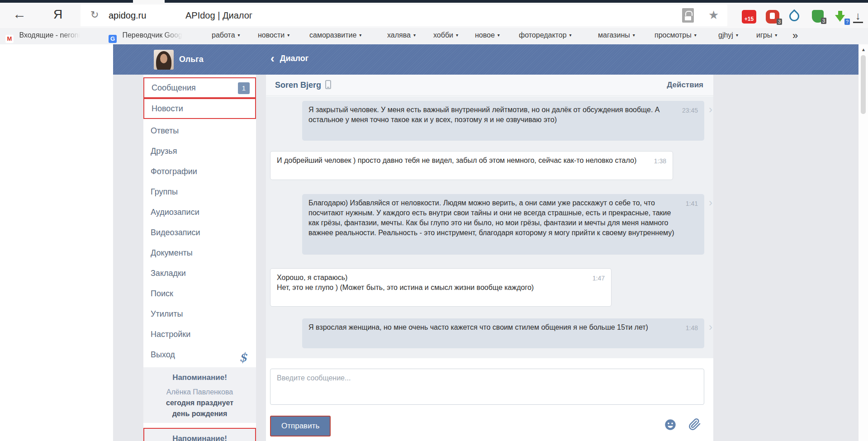 The height and width of the screenshot is (441, 868). Describe the element at coordinates (200, 273) in the screenshot. I see `sidebar-item-bookmarks: Закладки` at that location.